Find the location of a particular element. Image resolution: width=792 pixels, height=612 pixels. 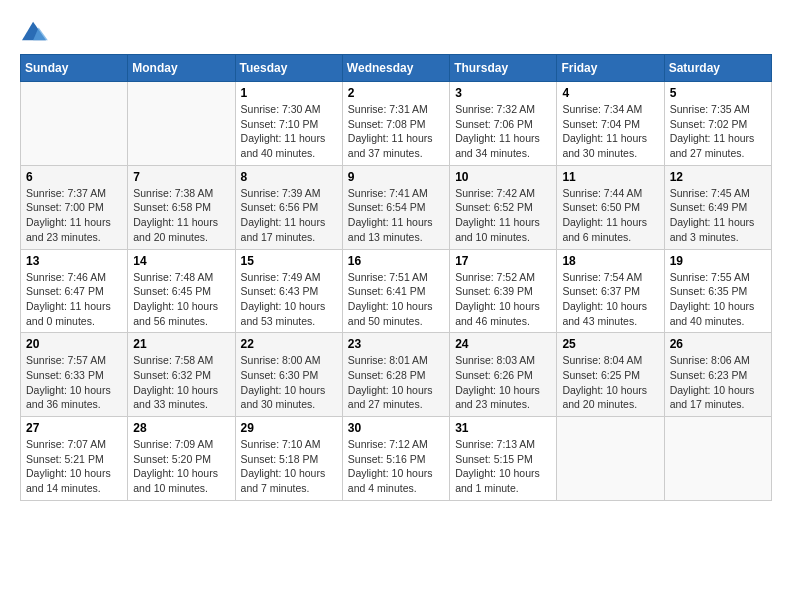

day-info: Sunrise: 7:31 AMSunset: 7:08 PMDaylight:… is located at coordinates (396, 132).